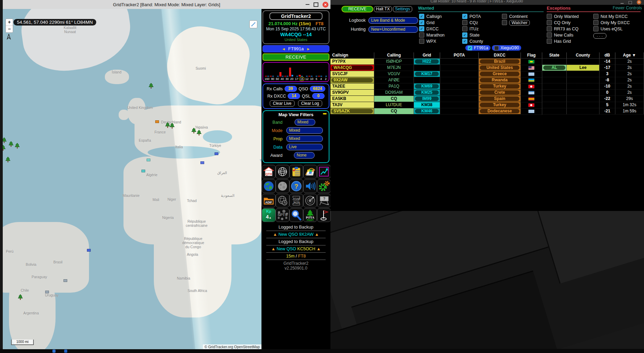  Describe the element at coordinates (393, 30) in the screenshot. I see `hunting-dropdown: New+Unconfirmed` at that location.